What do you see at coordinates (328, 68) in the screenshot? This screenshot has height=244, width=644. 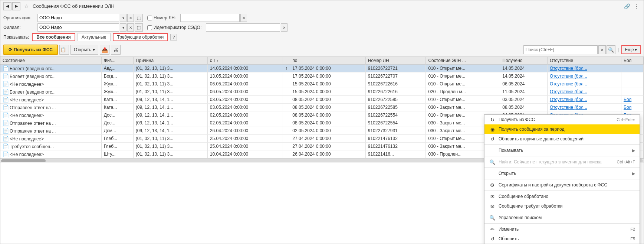 I see `cell-to: 17.05.2024 0:00:00` at bounding box center [328, 68].